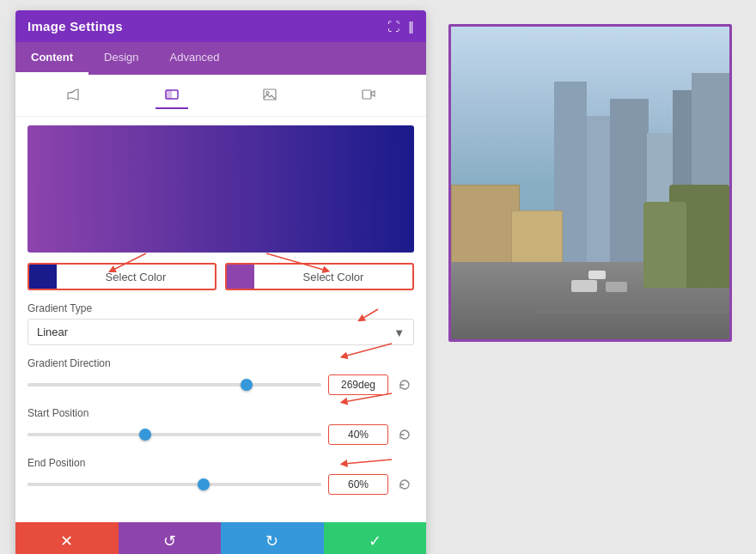  What do you see at coordinates (358, 385) in the screenshot?
I see `gradient-direction-input` at bounding box center [358, 385].